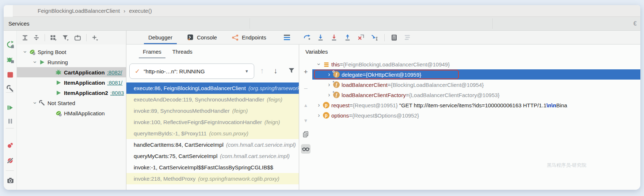  I want to click on frame-row: executeAndDecode:119, SynchronousMethodH…, so click(213, 99).